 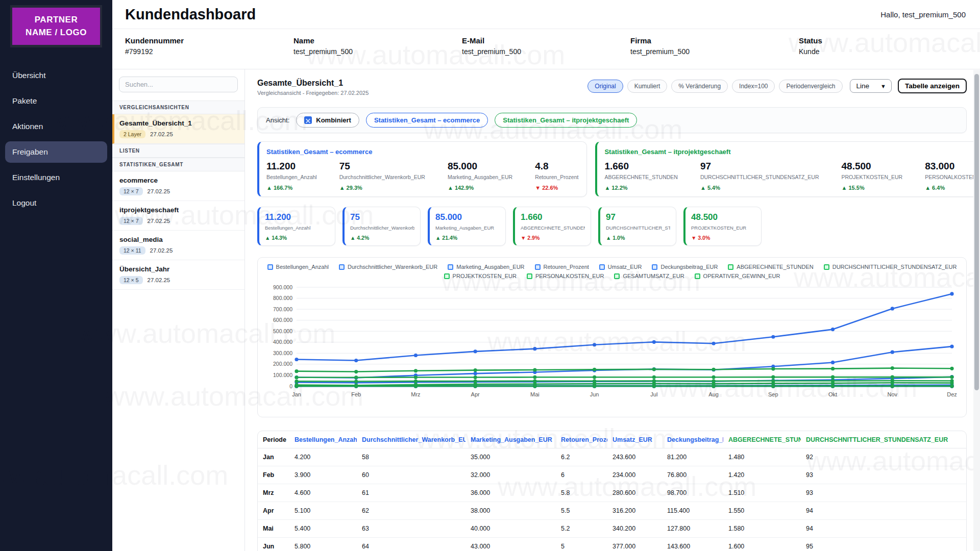 I want to click on mode-button-original: Original, so click(x=605, y=86).